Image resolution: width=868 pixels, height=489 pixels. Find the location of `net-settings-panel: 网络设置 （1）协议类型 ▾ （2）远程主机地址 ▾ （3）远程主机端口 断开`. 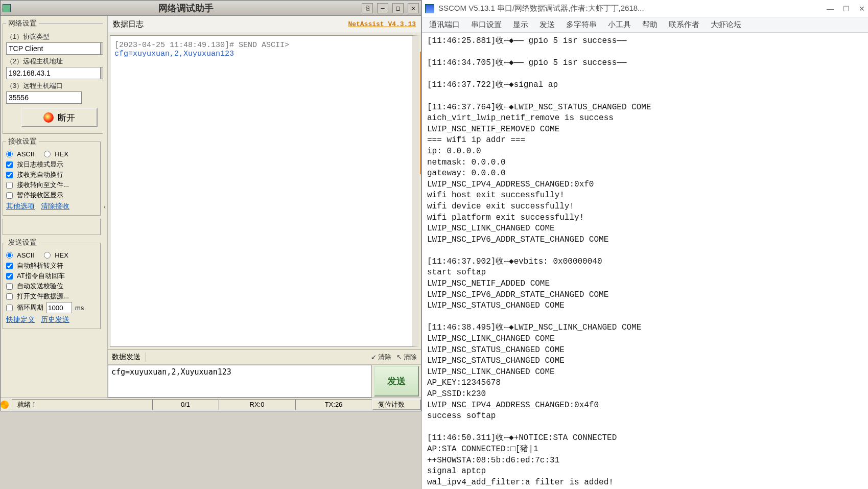

net-settings-panel: 网络设置 （1）协议类型 ▾ （2）远程主机地址 ▾ （3）远程主机端口 断开 is located at coordinates (53, 77).